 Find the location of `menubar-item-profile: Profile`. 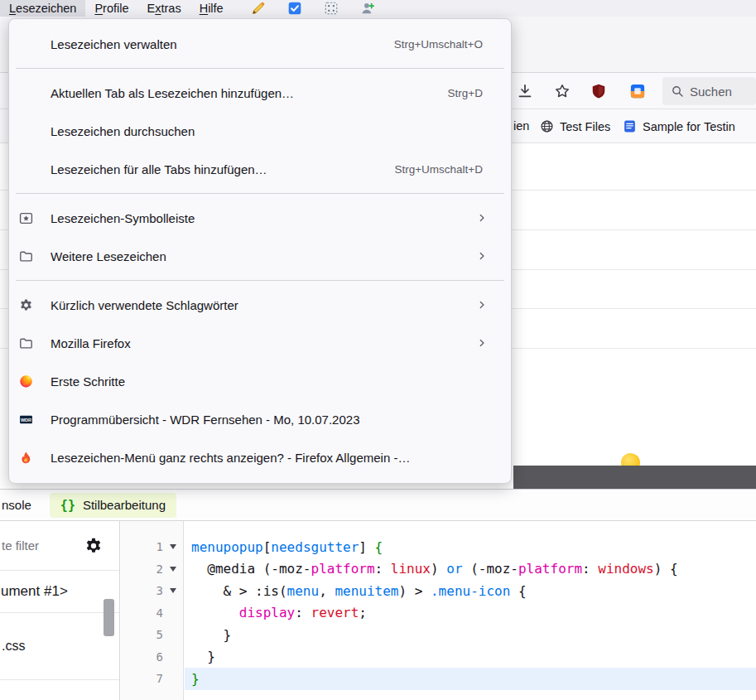

menubar-item-profile: Profile is located at coordinates (111, 8).